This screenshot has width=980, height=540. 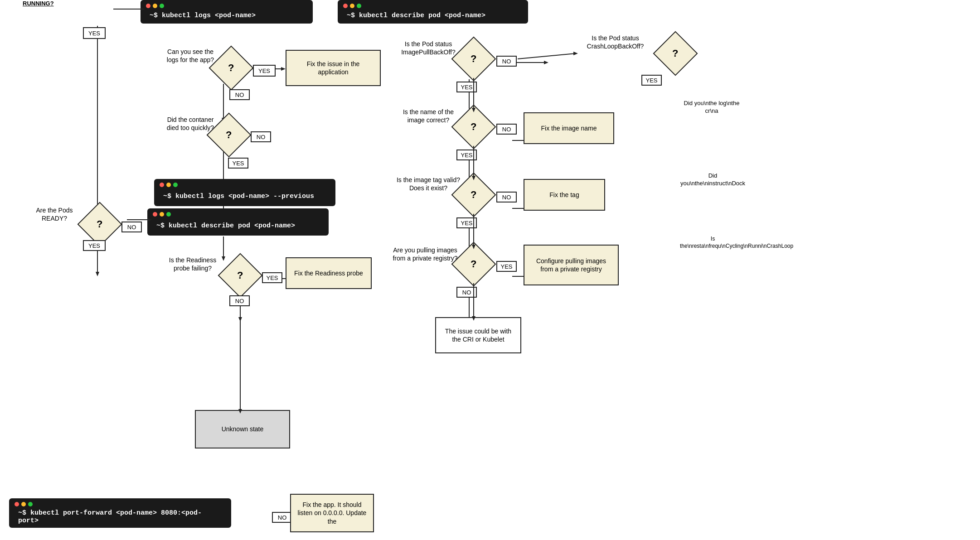 What do you see at coordinates (571, 265) in the screenshot?
I see `box-configure-private-registry: Configure pulling images from a private …` at bounding box center [571, 265].